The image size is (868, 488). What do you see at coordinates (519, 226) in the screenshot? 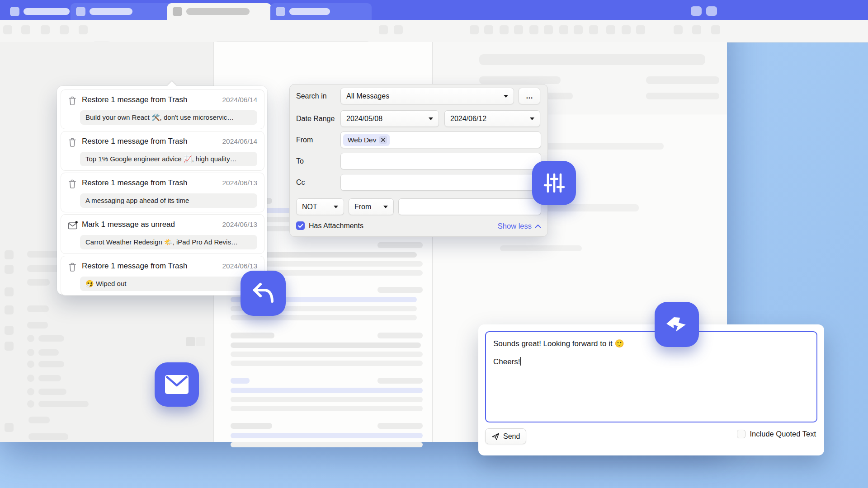
I see `show-less-link: Show less` at bounding box center [519, 226].